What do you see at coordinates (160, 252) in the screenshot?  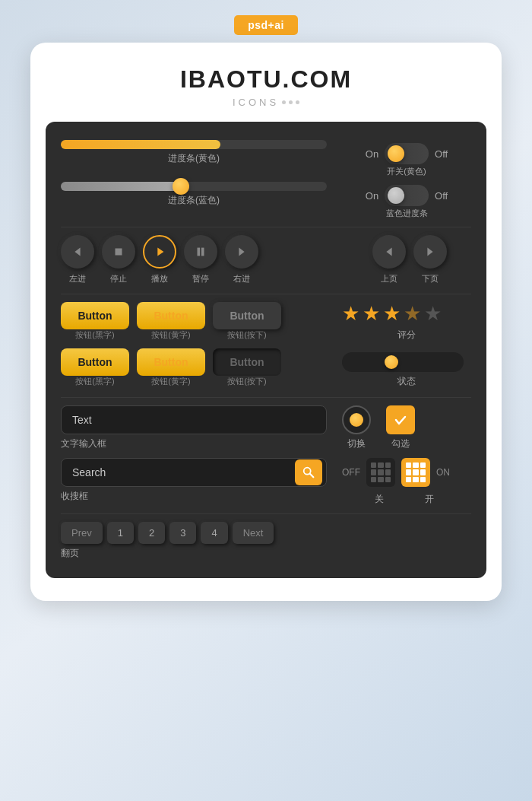 I see `ctrl-btn-play` at bounding box center [160, 252].